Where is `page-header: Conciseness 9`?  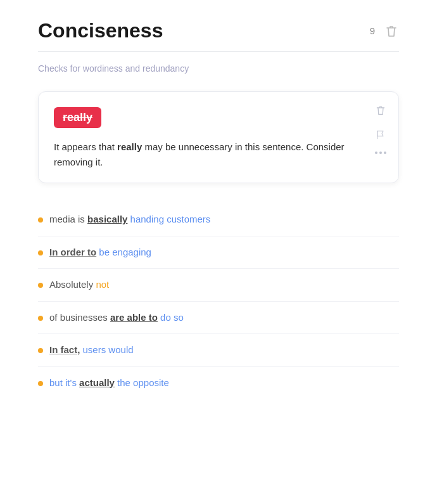 page-header: Conciseness 9 is located at coordinates (218, 30).